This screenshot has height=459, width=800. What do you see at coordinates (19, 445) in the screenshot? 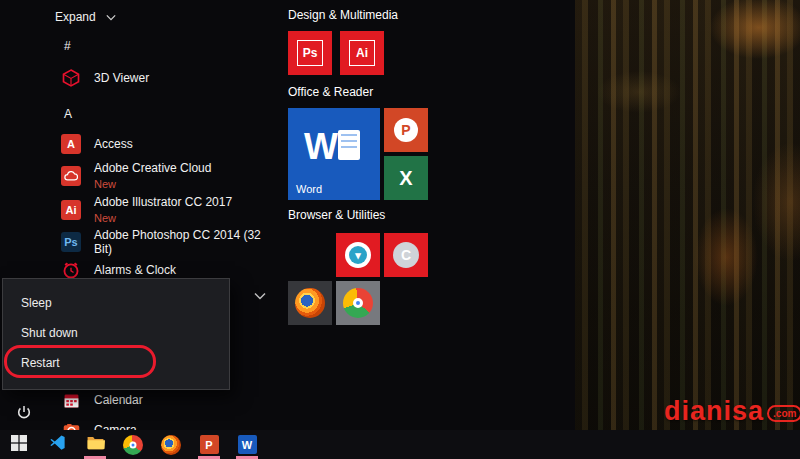
I see `windows-logo-icon` at bounding box center [19, 445].